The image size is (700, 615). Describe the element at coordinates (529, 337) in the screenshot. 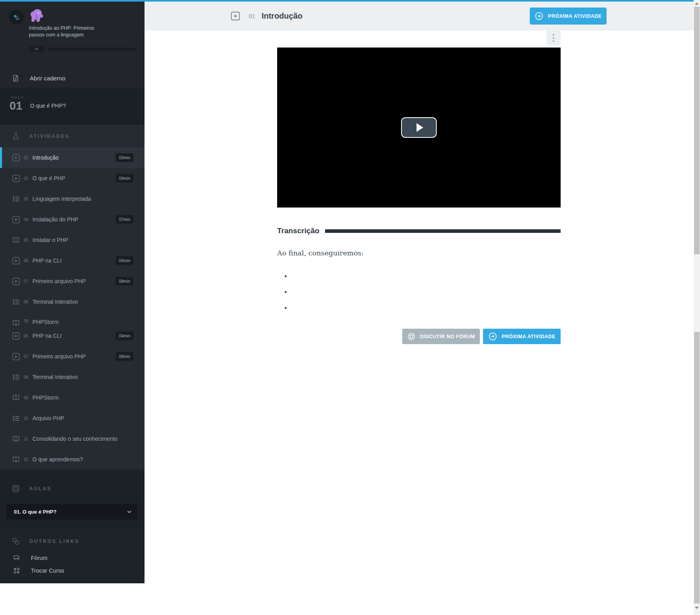

I see `next-activity-bottom-label: PRÓXIMA ATIVIDADE` at that location.